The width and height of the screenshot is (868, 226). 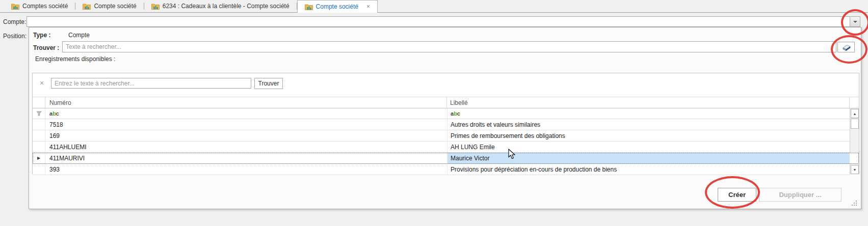 What do you see at coordinates (247, 170) in the screenshot?
I see `cell-numero: 393` at bounding box center [247, 170].